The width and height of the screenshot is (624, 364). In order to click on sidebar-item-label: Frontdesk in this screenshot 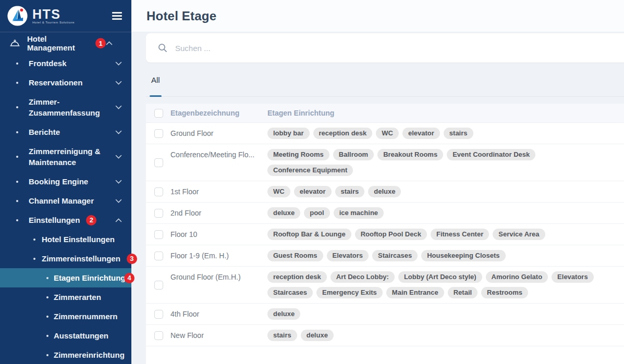, I will do `click(48, 64)`.